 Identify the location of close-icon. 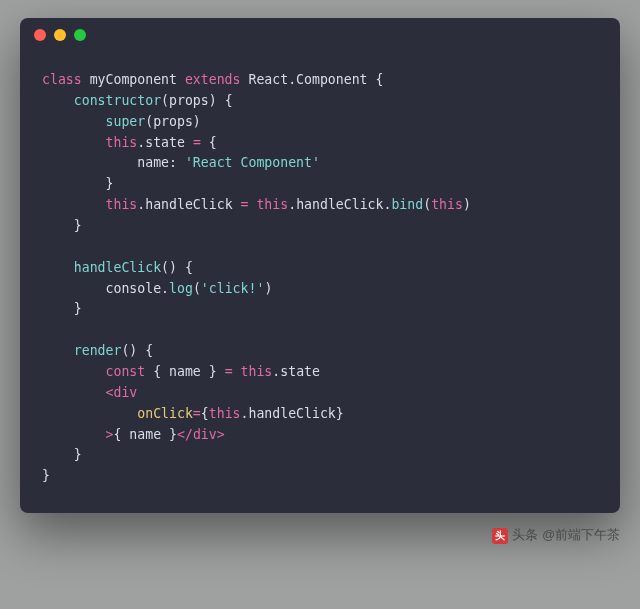
(40, 35).